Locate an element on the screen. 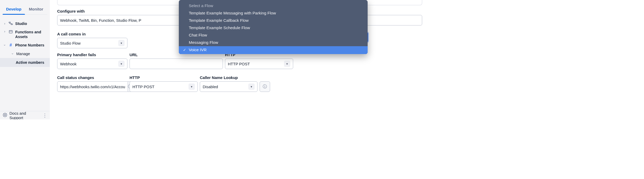 The width and height of the screenshot is (644, 179). input-value: https://webhooks.twilio.com/v1/Accou is located at coordinates (93, 87).